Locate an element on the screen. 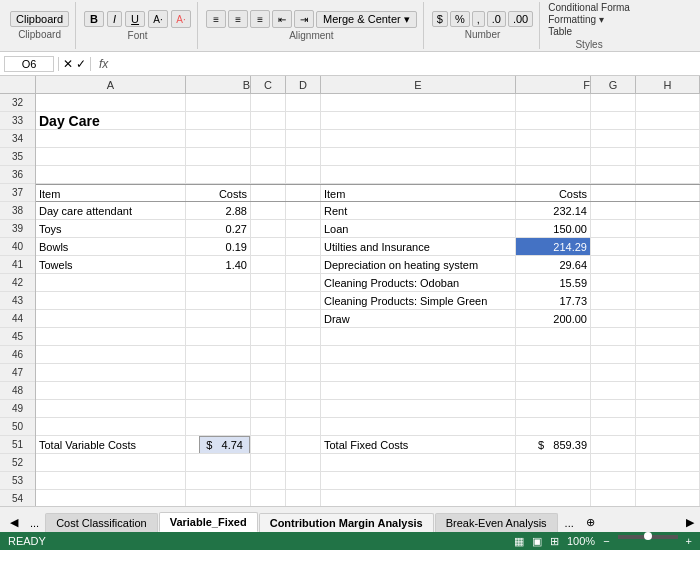 The width and height of the screenshot is (700, 568). cell-d32 is located at coordinates (304, 102).